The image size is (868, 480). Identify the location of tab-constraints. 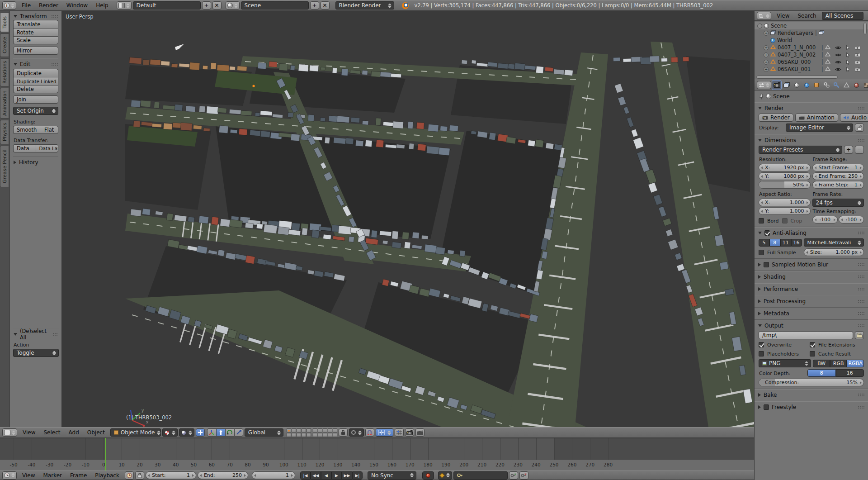
(826, 85).